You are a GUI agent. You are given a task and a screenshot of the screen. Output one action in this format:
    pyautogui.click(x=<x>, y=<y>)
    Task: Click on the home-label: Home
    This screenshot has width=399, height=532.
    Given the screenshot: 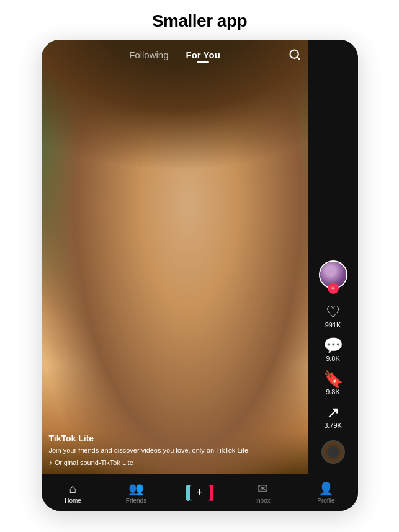 What is the action you would take?
    pyautogui.click(x=73, y=501)
    